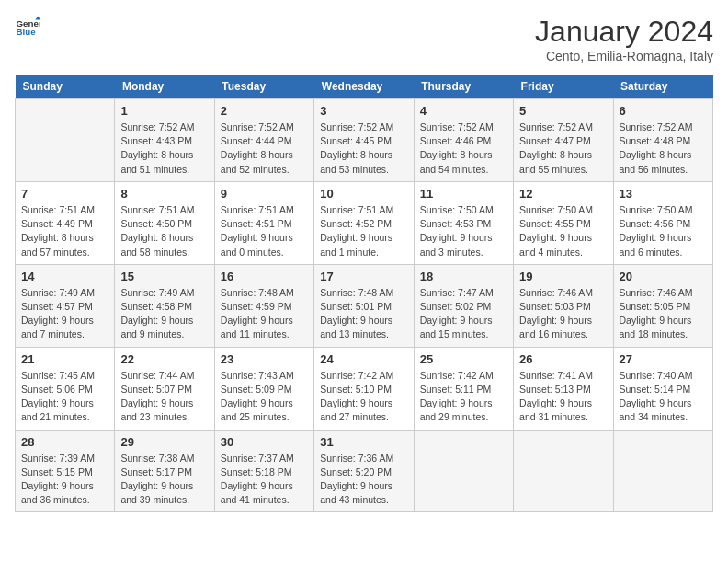 The height and width of the screenshot is (563, 728). What do you see at coordinates (265, 315) in the screenshot?
I see `day-info: Sunrise: 7:48 AMSunset: 4:59 PMDaylight:…` at bounding box center [265, 315].